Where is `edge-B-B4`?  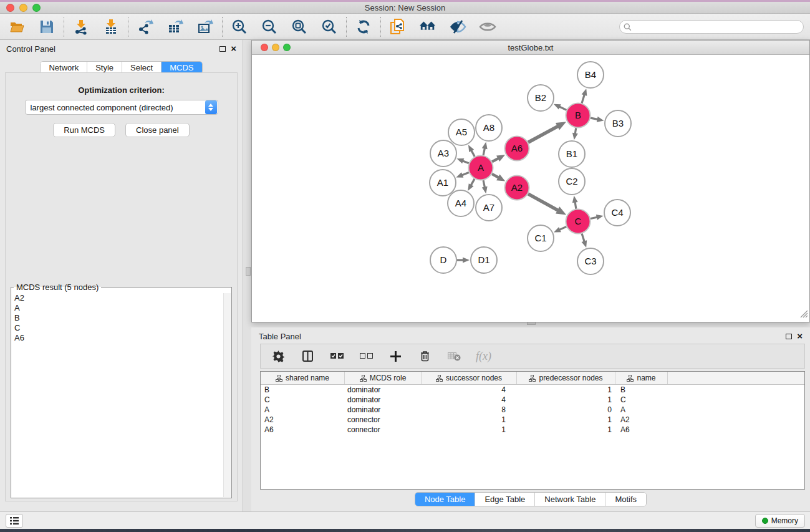 edge-B-B4 is located at coordinates (584, 99).